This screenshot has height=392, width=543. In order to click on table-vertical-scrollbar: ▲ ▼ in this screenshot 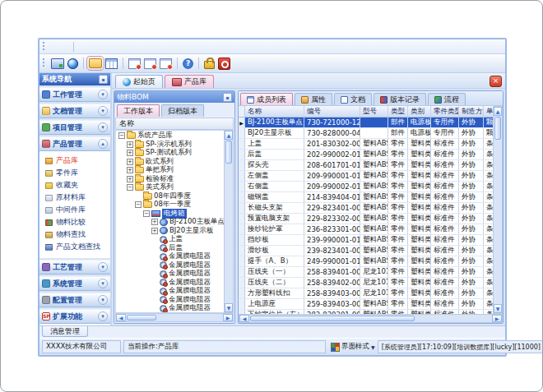, I will do `click(498, 210)`.